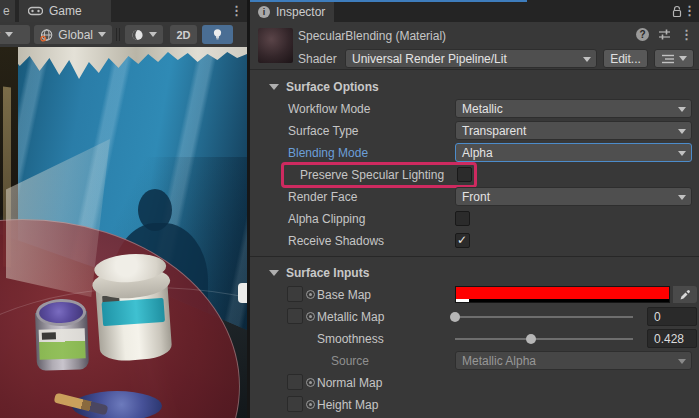  I want to click on height-map-texture-slot, so click(295, 404).